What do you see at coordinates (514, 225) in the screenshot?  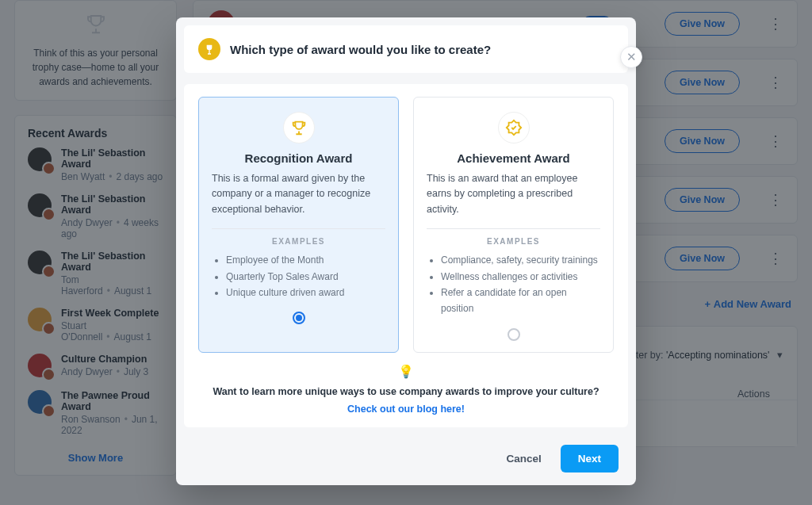 I see `choice-achievement-award: Achievement Award This is an award that …` at bounding box center [514, 225].